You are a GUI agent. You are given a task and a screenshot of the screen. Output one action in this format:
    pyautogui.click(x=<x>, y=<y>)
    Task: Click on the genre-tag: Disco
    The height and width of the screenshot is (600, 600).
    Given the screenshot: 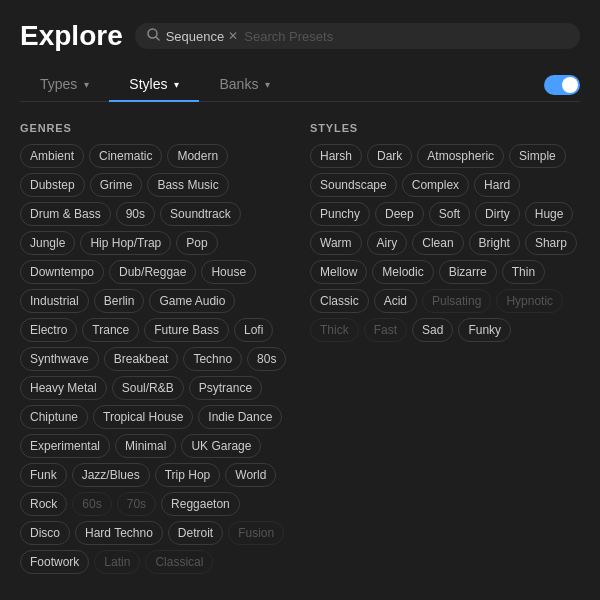 What is the action you would take?
    pyautogui.click(x=45, y=533)
    